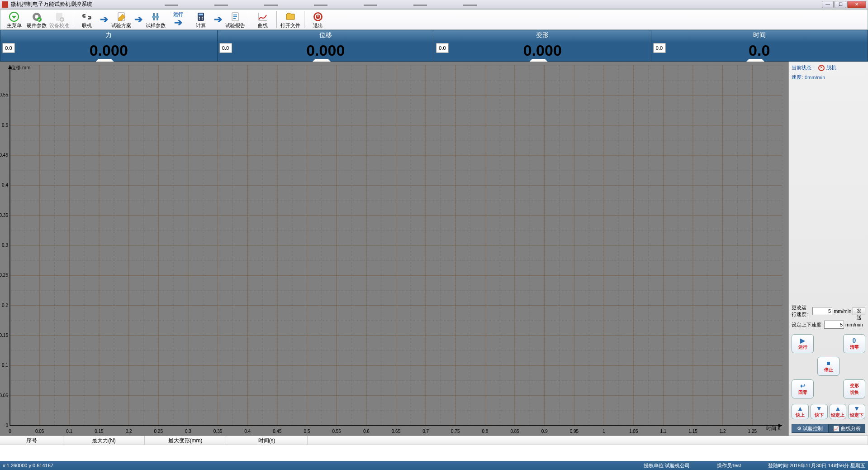 This screenshot has width=868, height=470. What do you see at coordinates (574, 431) in the screenshot?
I see `svg-text: 0.95` at bounding box center [574, 431].